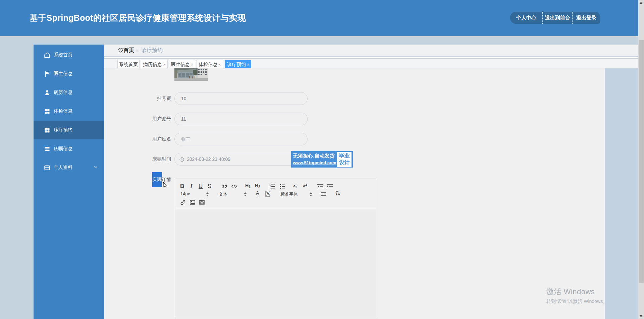 The image size is (644, 319). What do you see at coordinates (270, 188) in the screenshot?
I see `svg-text: 3` at bounding box center [270, 188].